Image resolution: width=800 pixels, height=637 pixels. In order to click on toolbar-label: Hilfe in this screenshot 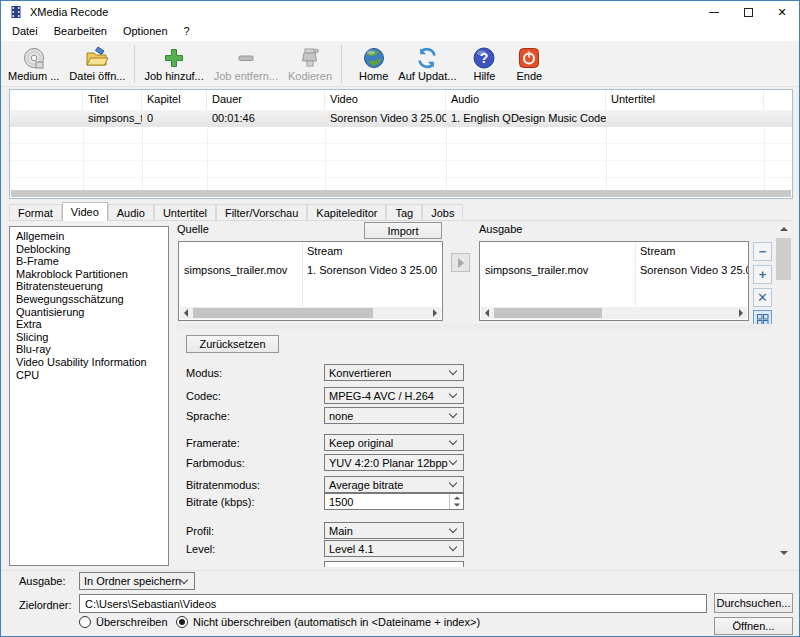, I will do `click(484, 76)`.